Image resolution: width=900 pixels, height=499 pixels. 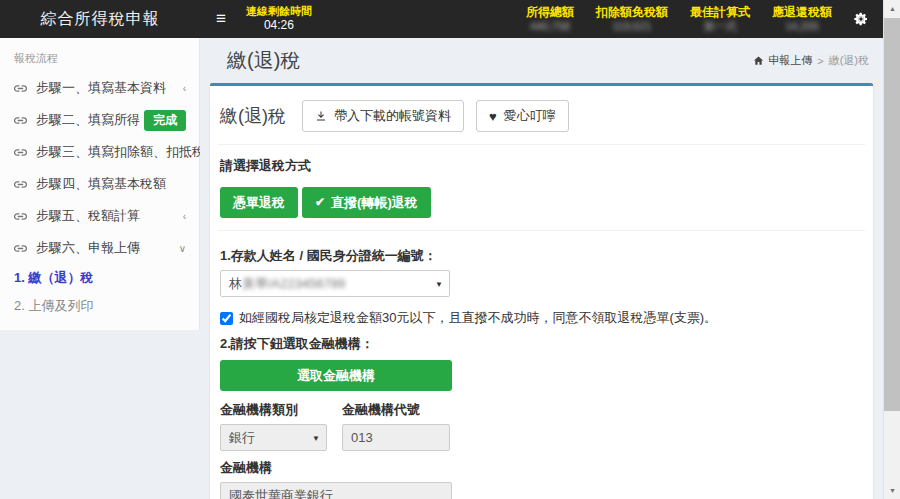 What do you see at coordinates (802, 19) in the screenshot?
I see `stat-refund-amount: 應退還稅額 14,205` at bounding box center [802, 19].